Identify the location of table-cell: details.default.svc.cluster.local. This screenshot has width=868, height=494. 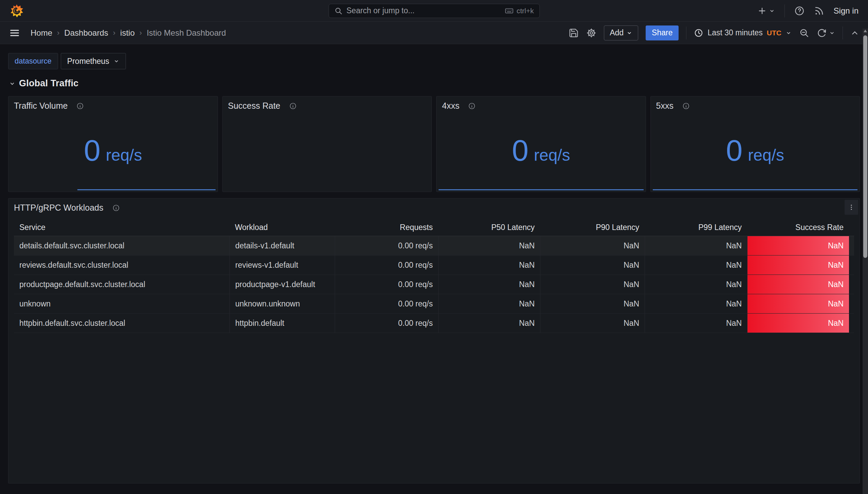
(122, 246).